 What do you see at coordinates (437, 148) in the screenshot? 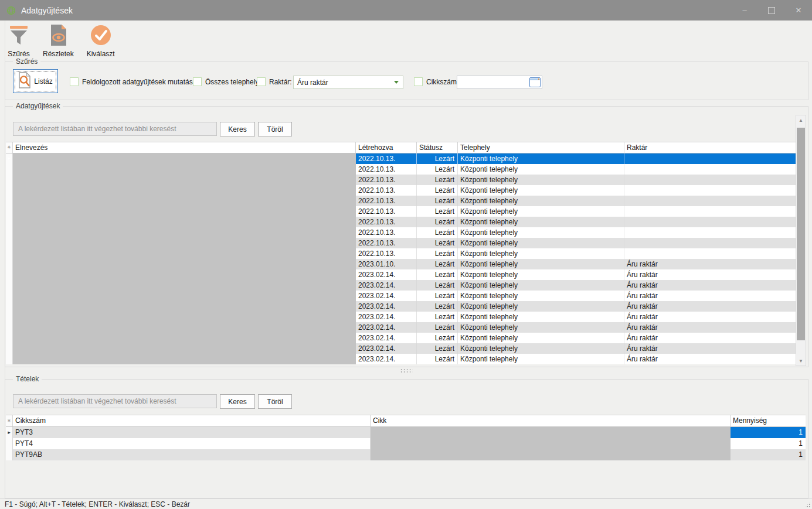
I see `column-header-status: Státusz` at bounding box center [437, 148].